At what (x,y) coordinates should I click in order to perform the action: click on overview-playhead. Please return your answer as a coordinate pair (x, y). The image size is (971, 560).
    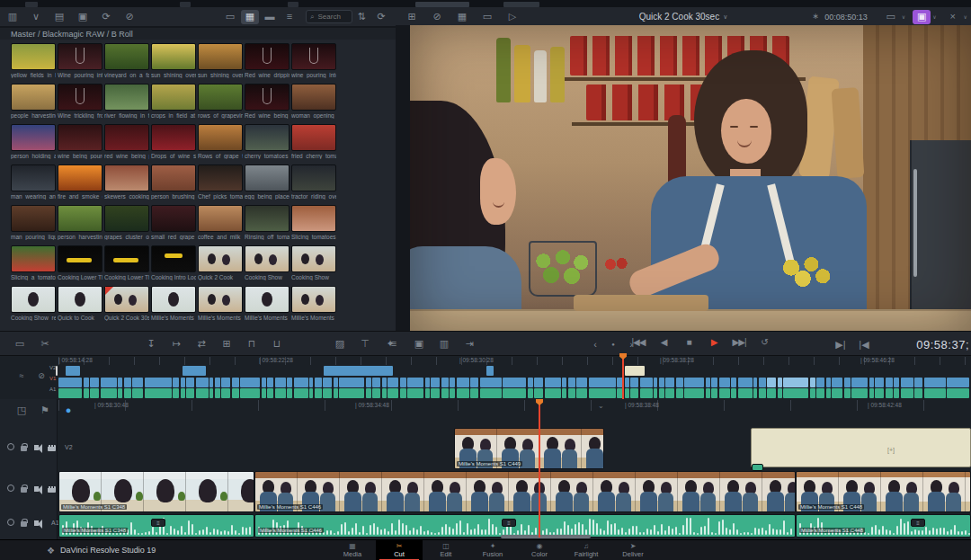
    Looking at the image, I should click on (623, 378).